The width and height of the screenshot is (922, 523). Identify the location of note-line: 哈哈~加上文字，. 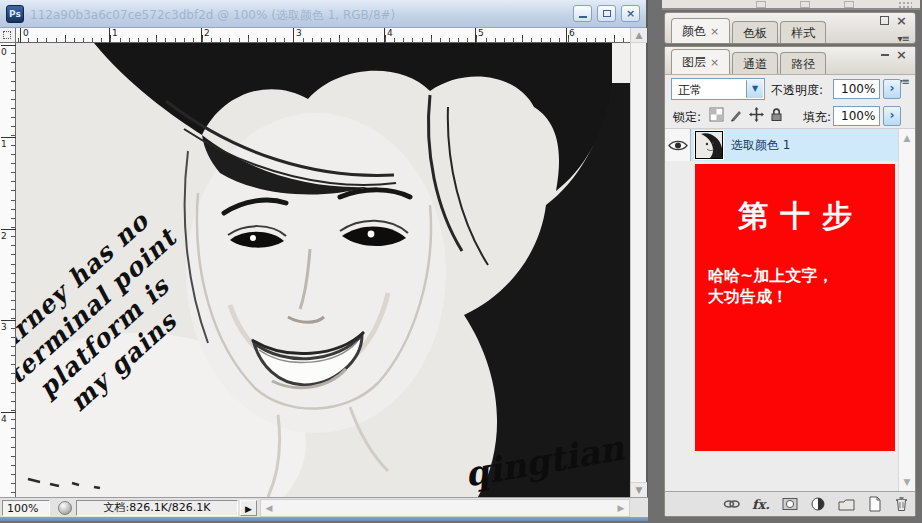
(795, 276).